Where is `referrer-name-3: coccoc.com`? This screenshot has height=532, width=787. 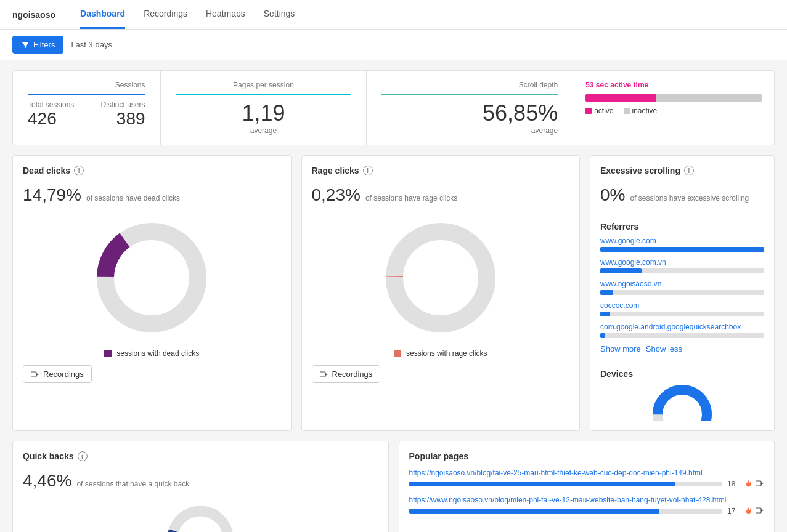 referrer-name-3: coccoc.com is located at coordinates (682, 305).